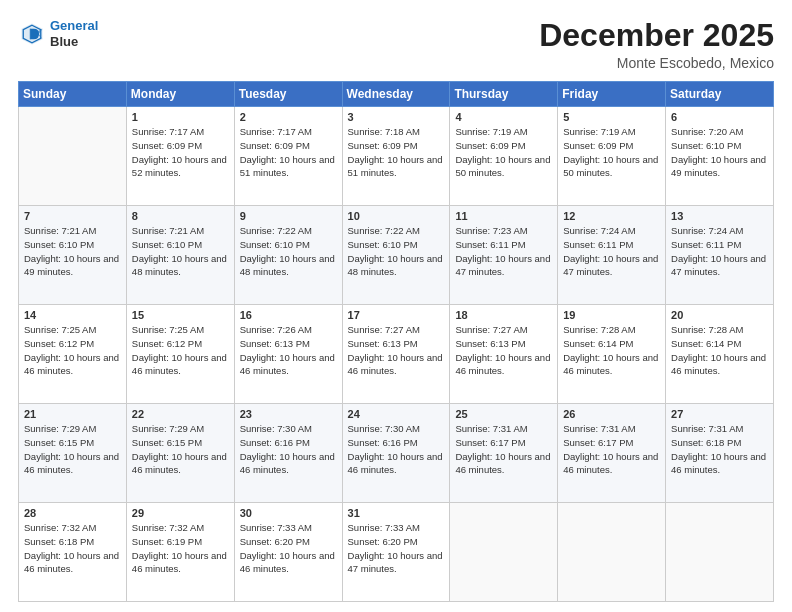 This screenshot has width=792, height=612. I want to click on sunrise-text: Sunrise: 7:21 AM, so click(168, 230).